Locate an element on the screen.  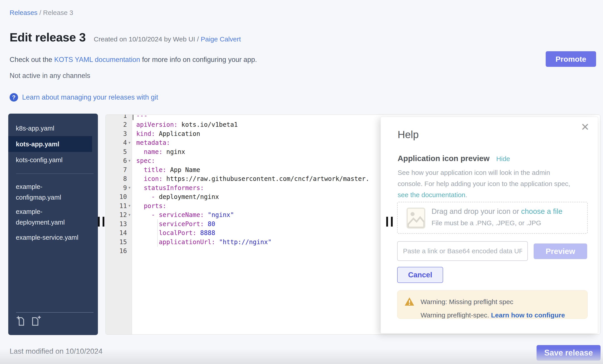
line-number: 3 is located at coordinates (116, 134).